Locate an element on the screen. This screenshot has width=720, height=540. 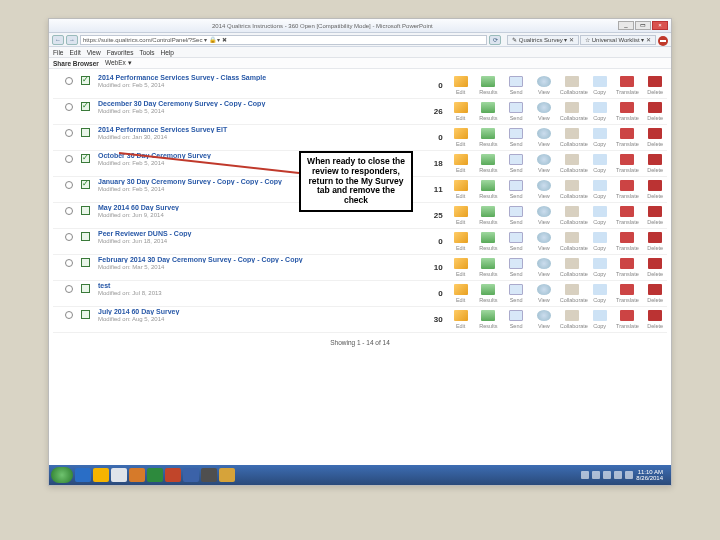
addon-warning-icon is located at coordinates (663, 41).